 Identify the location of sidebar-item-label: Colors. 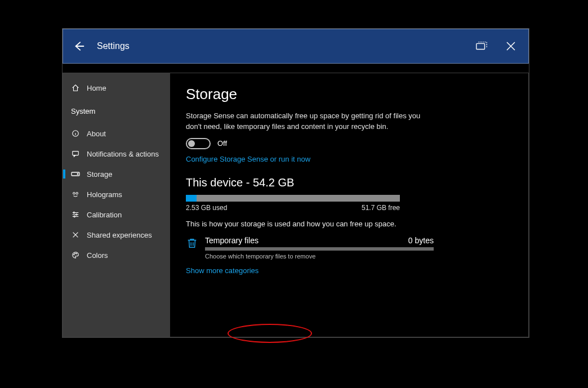
(97, 256).